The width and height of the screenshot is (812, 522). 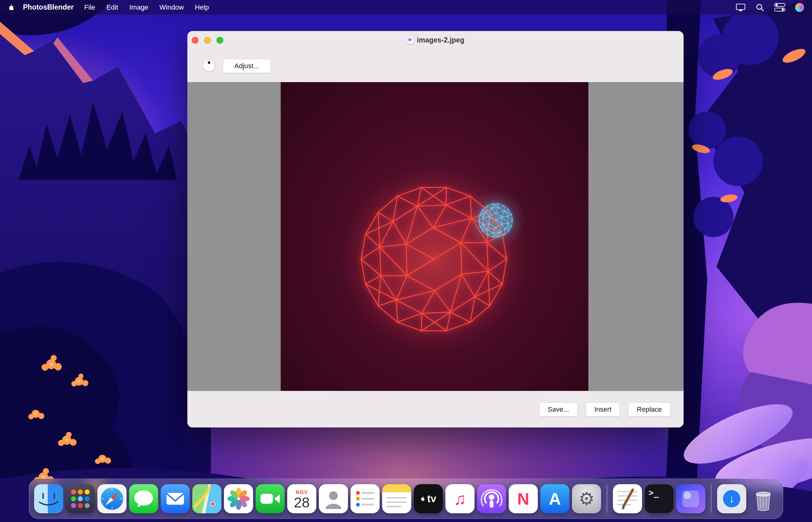 I want to click on window-titlebar: images-2.jpeg, so click(x=436, y=40).